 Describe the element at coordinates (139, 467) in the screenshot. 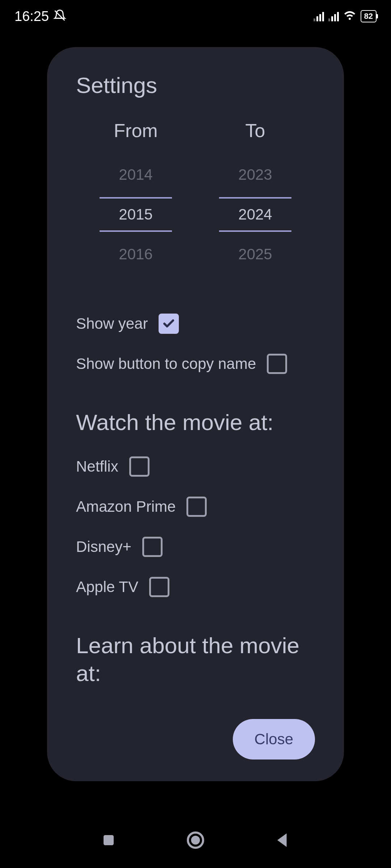

I see `netflix-checkbox` at that location.